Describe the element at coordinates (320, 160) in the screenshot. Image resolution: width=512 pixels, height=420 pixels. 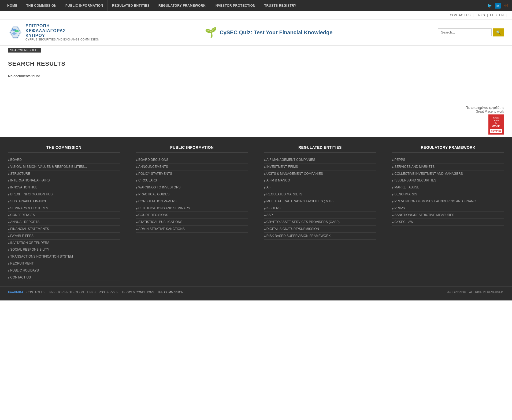
I see `footer-link: AIF MANAGEMENT COMPANIES` at that location.